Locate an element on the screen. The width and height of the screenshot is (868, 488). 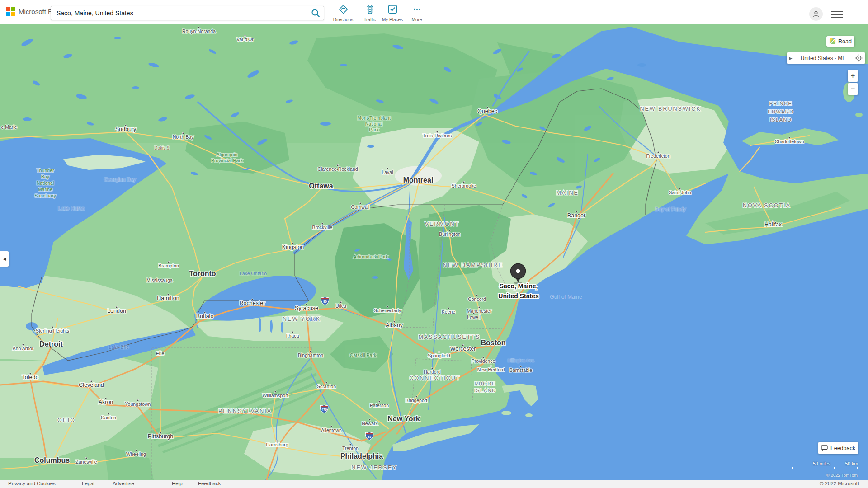
map-label: MAINE is located at coordinates (567, 193).